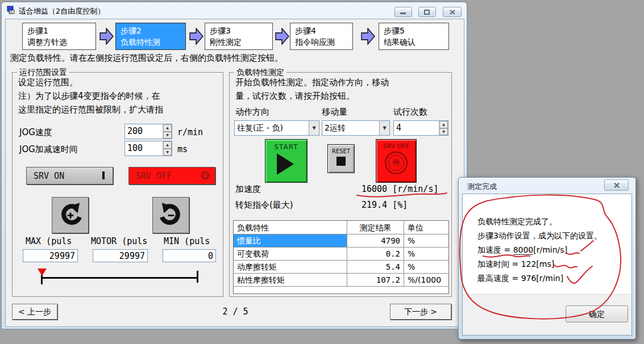 Image resolution: width=644 pixels, height=344 pixels. What do you see at coordinates (186, 241) in the screenshot?
I see `min-pulse-label: MIN (puls` at bounding box center [186, 241].